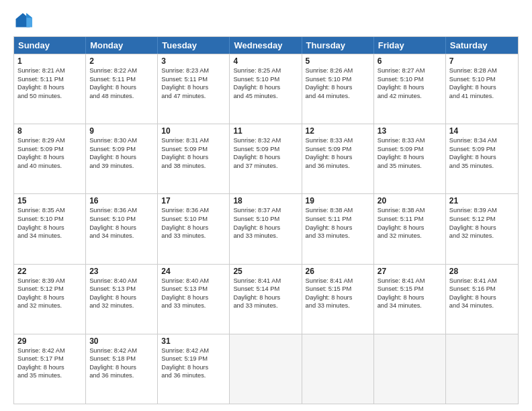  What do you see at coordinates (193, 369) in the screenshot?
I see `calendar-day-31: 31Sunrise: 8:42 AMSunset: 5:19 PMDayligh…` at bounding box center [193, 369].